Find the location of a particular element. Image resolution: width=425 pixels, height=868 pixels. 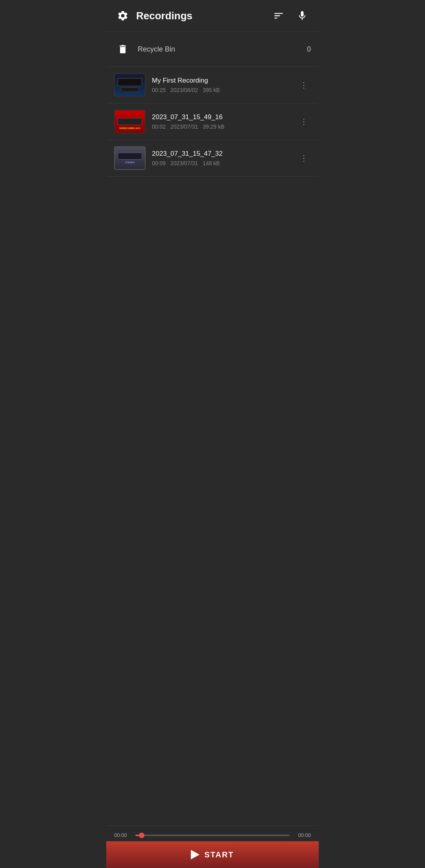

microphone-icon is located at coordinates (302, 16).